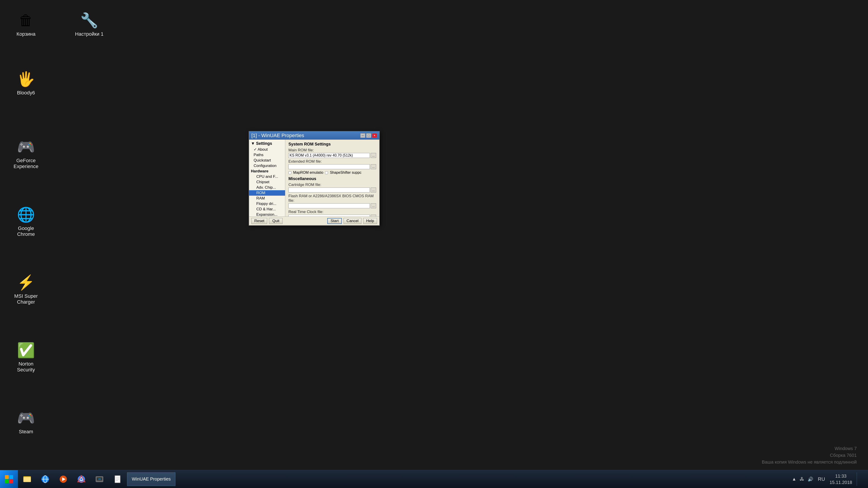 The height and width of the screenshot is (488, 868). Describe the element at coordinates (267, 182) in the screenshot. I see `tree-items: ✓ About Paths Quickstart ConfigurationHa…` at that location.